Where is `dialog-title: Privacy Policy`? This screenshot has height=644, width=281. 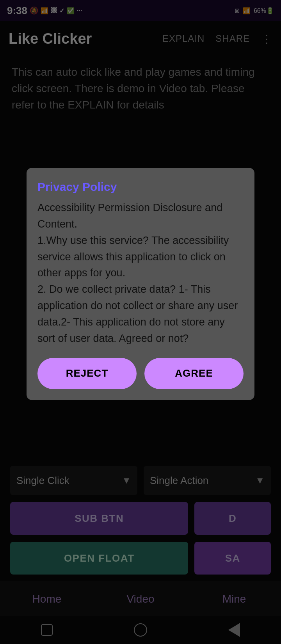 dialog-title: Privacy Policy is located at coordinates (140, 187).